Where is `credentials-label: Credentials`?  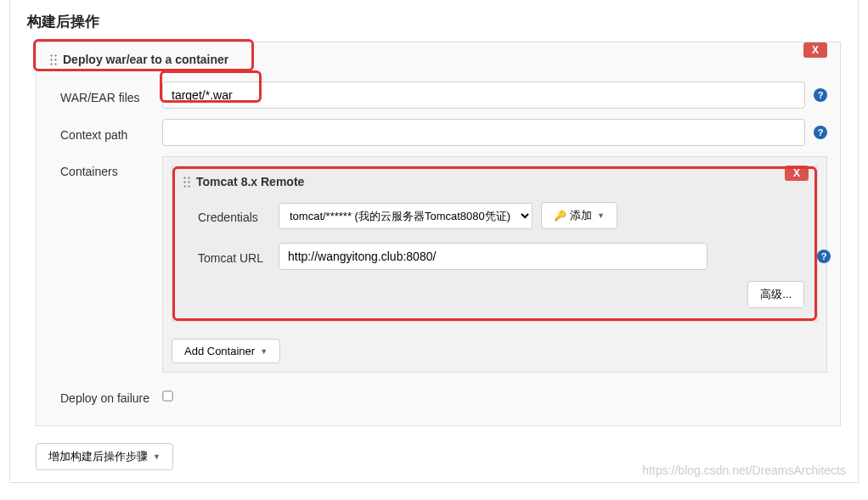
credentials-label: Credentials is located at coordinates (238, 216).